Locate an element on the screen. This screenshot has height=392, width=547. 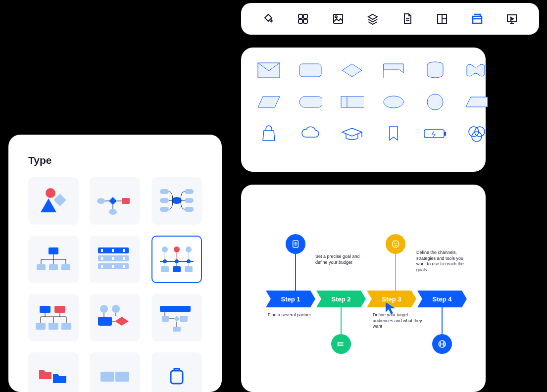
type-card-mindmap is located at coordinates (177, 201).